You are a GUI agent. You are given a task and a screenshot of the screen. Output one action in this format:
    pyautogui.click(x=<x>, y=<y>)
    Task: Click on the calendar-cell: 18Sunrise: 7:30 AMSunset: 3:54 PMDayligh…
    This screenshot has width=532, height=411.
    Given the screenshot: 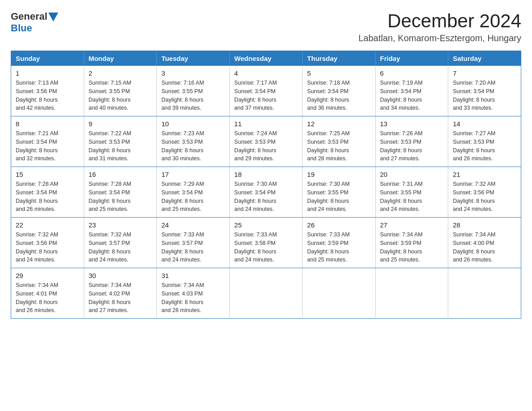 What is the action you would take?
    pyautogui.click(x=266, y=193)
    